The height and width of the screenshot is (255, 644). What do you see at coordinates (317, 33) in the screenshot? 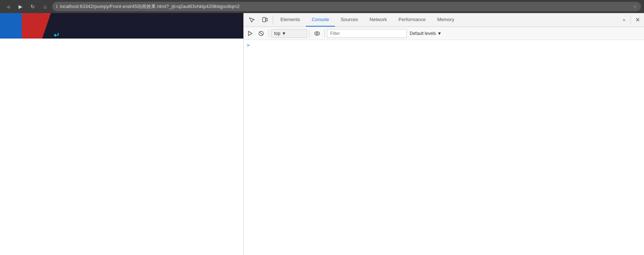
I see `live-expressions-button` at bounding box center [317, 33].